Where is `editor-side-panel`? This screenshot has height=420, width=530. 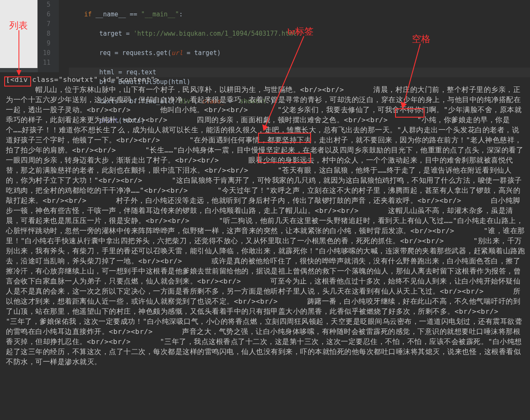
editor-side-panel is located at coordinates (19, 36).